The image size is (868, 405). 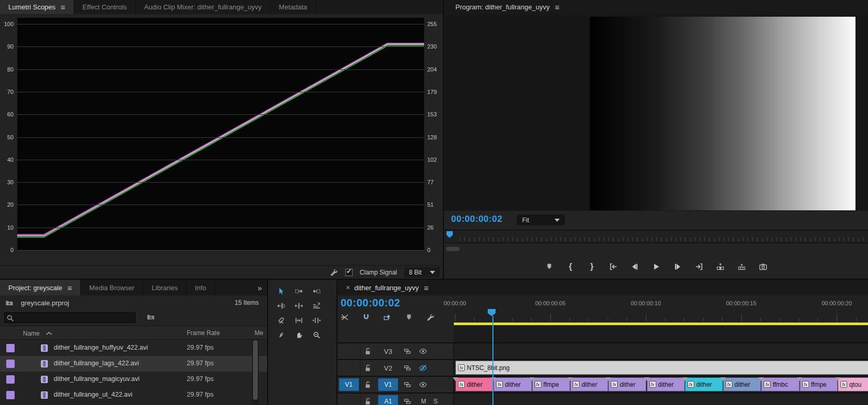 What do you see at coordinates (134, 379) in the screenshot?
I see `project-row: dither_fullrange_magicyuv.avi29.97 fps` at bounding box center [134, 379].